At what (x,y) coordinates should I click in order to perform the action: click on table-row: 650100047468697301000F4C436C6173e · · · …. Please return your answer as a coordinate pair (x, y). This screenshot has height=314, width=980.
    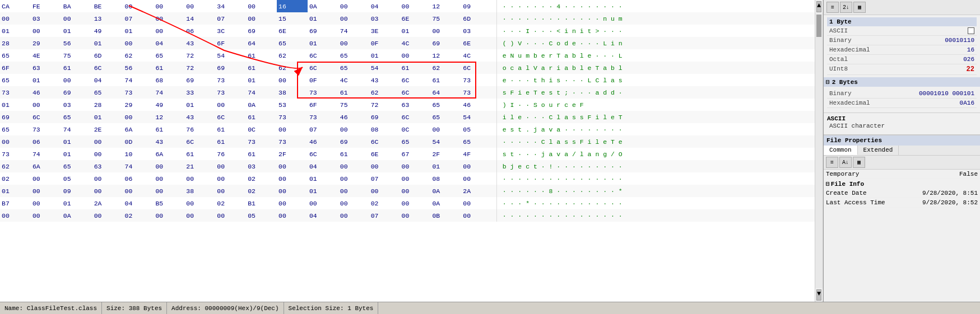
    Looking at the image, I should click on (407, 80).